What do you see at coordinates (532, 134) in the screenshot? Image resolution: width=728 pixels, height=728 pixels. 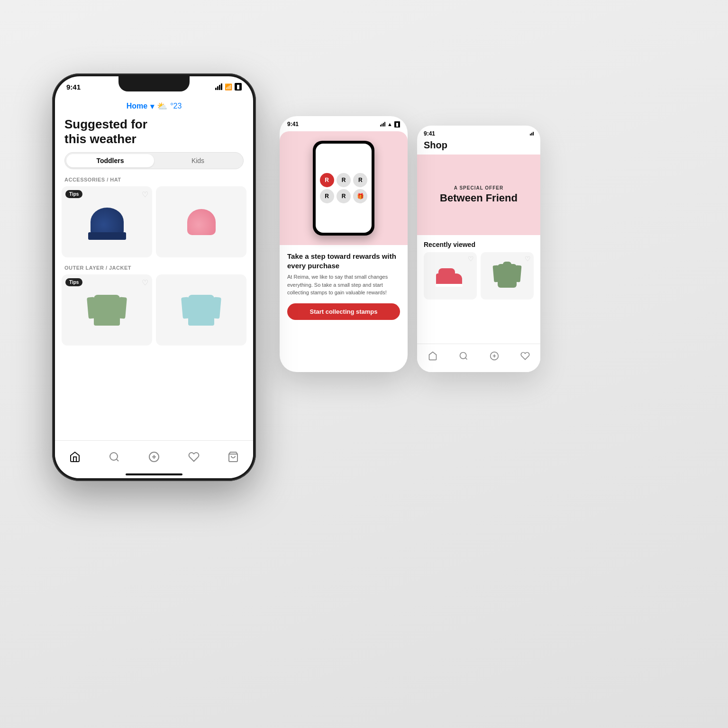 I see `right-status-icons` at bounding box center [532, 134].